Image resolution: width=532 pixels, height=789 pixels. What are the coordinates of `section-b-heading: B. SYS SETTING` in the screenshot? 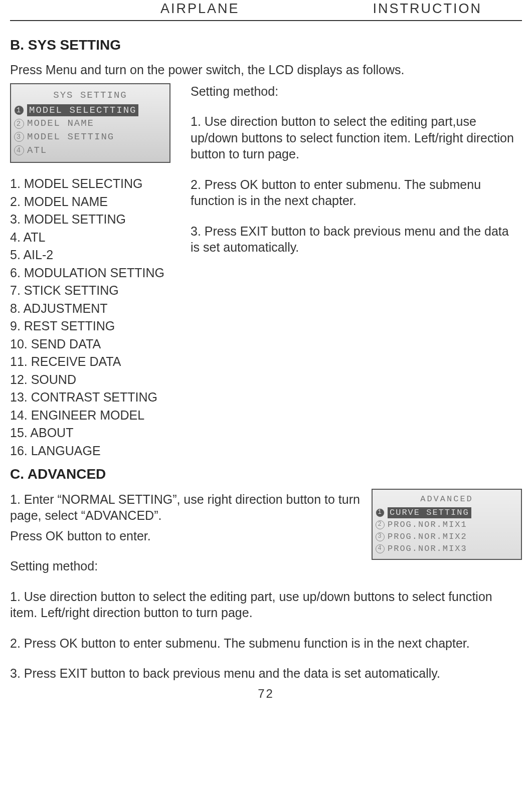 It's located at (266, 45).